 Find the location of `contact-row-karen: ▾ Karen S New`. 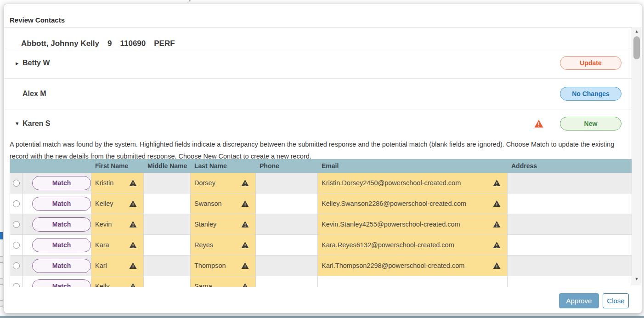

contact-row-karen: ▾ Karen S New is located at coordinates (318, 123).